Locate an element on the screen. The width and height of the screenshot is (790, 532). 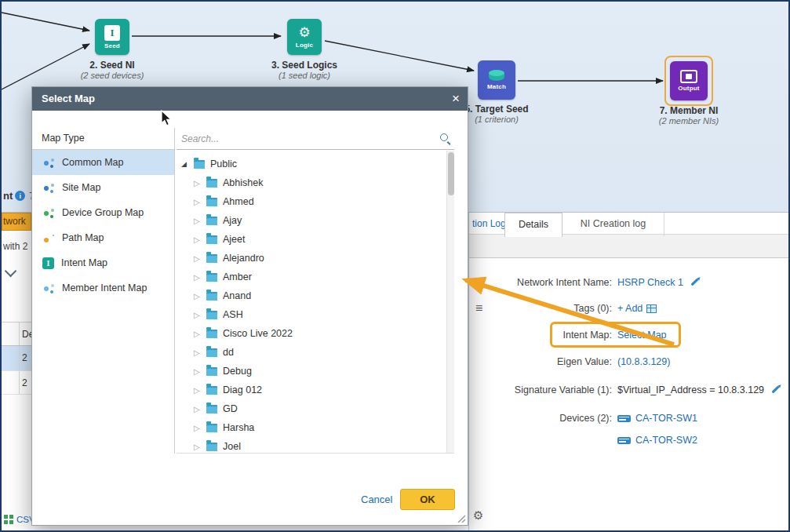
field-network-intent-name: Network Intent Name: HSRP Check 1 is located at coordinates (584, 282).